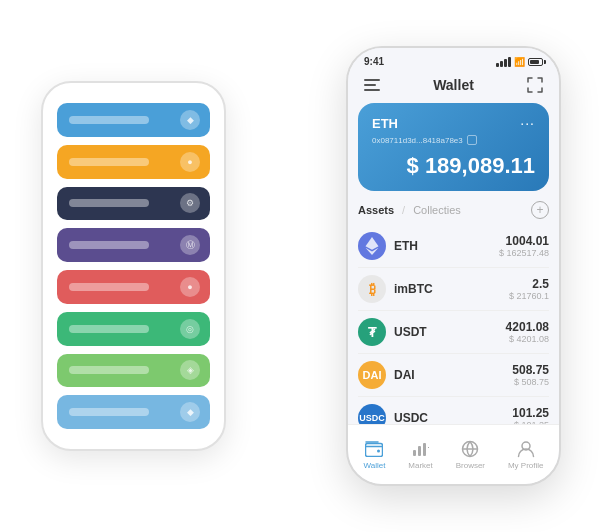 This screenshot has height=532, width=602. Describe the element at coordinates (190, 370) in the screenshot. I see `card-icon-7: ◈` at that location.